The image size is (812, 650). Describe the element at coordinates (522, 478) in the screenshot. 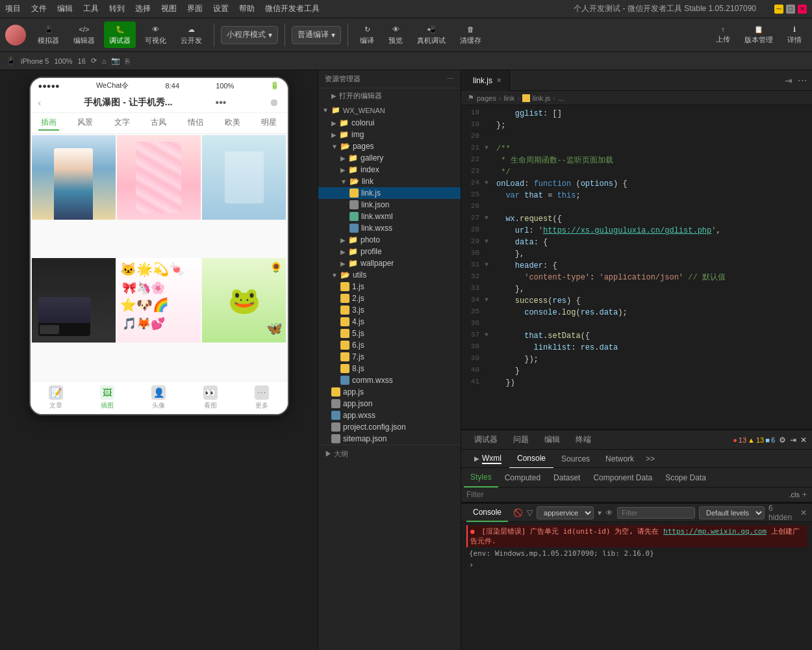

I see `inspector-tab-computed: Computed` at that location.